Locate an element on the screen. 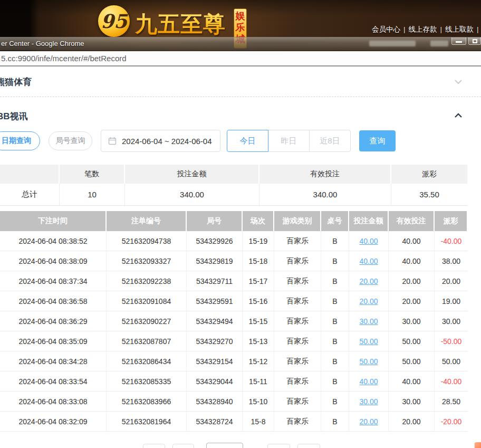  bet-session: 15-13 is located at coordinates (258, 341).